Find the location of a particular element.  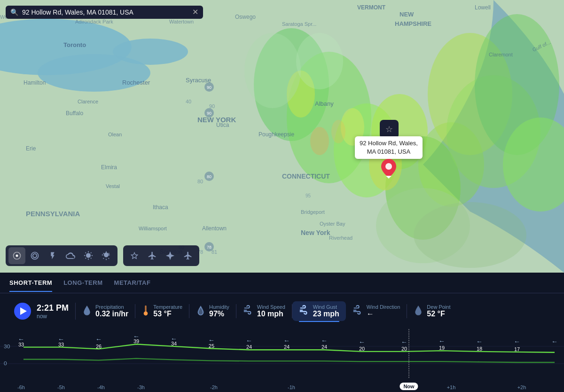

airport-button is located at coordinates (152, 256).